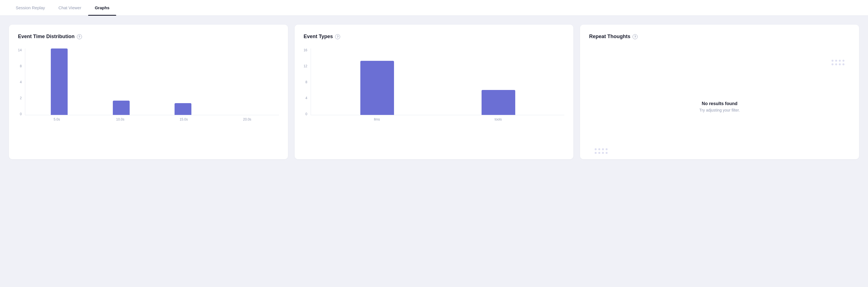  I want to click on bar-group-5s, so click(59, 82).